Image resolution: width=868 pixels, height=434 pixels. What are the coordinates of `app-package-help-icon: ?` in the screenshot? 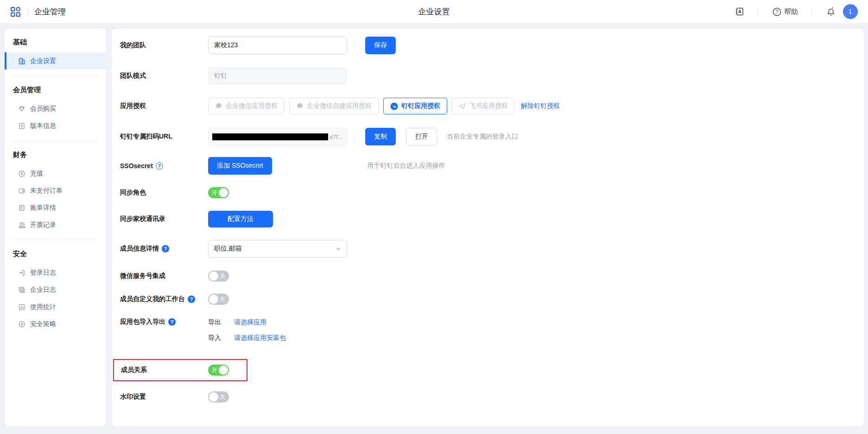 It's located at (172, 322).